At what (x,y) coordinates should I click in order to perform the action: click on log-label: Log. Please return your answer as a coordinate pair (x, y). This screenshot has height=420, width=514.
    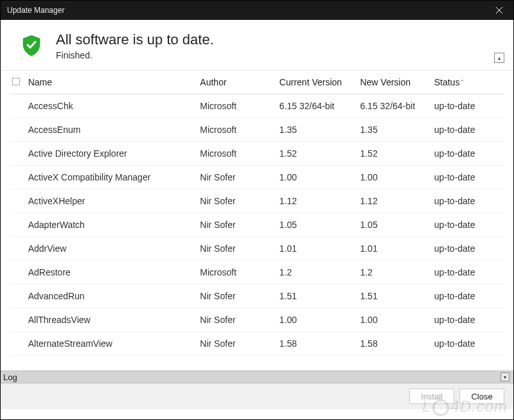
    Looking at the image, I should click on (10, 378).